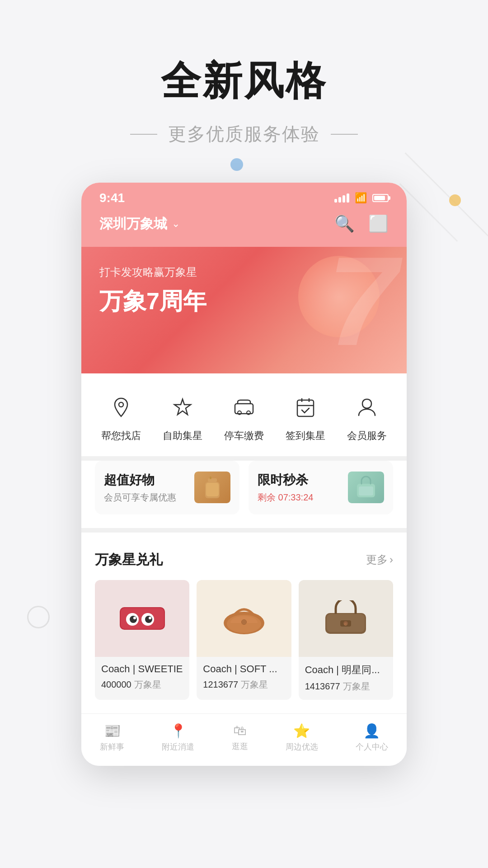  What do you see at coordinates (240, 738) in the screenshot?
I see `nav-item-browse: 🛍 逛逛` at bounding box center [240, 738].